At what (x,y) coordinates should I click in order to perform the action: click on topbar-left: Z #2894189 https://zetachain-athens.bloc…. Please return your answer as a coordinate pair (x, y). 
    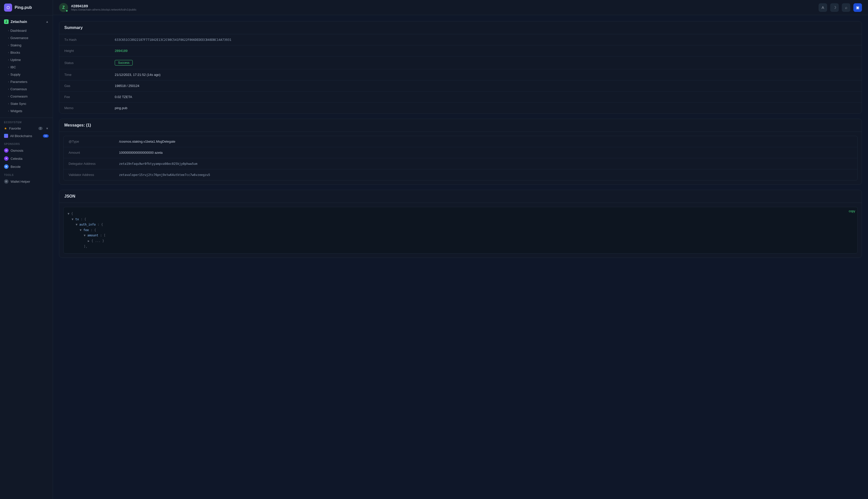
    Looking at the image, I should click on (98, 8).